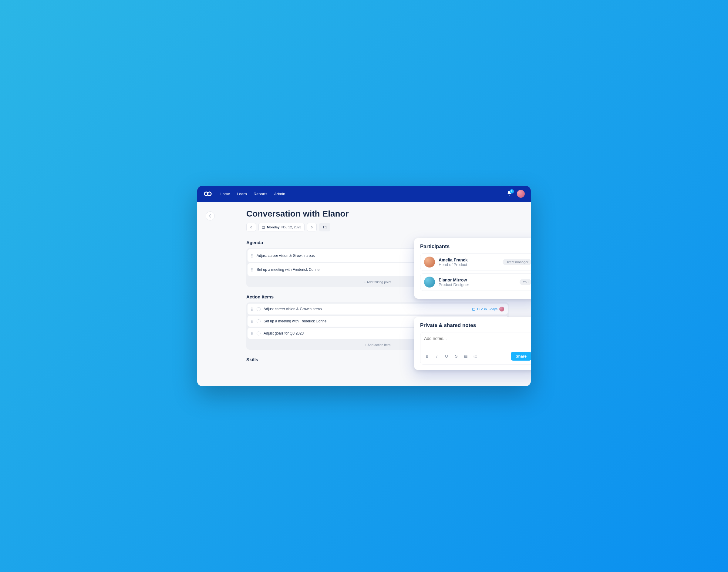  What do you see at coordinates (378, 214) in the screenshot?
I see `page-title: Conversation with Elanor` at bounding box center [378, 214].